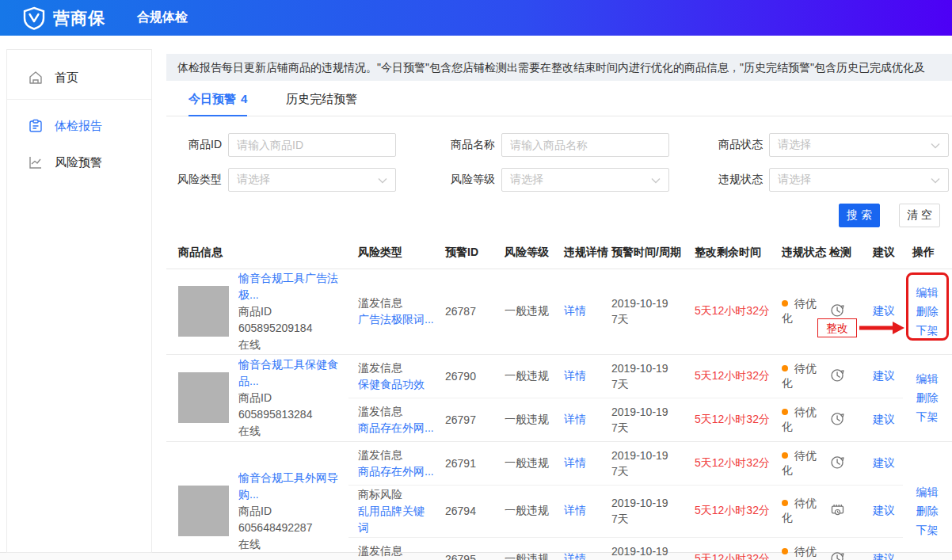  I want to click on filter-label-risk-level: 风险等级, so click(467, 180).